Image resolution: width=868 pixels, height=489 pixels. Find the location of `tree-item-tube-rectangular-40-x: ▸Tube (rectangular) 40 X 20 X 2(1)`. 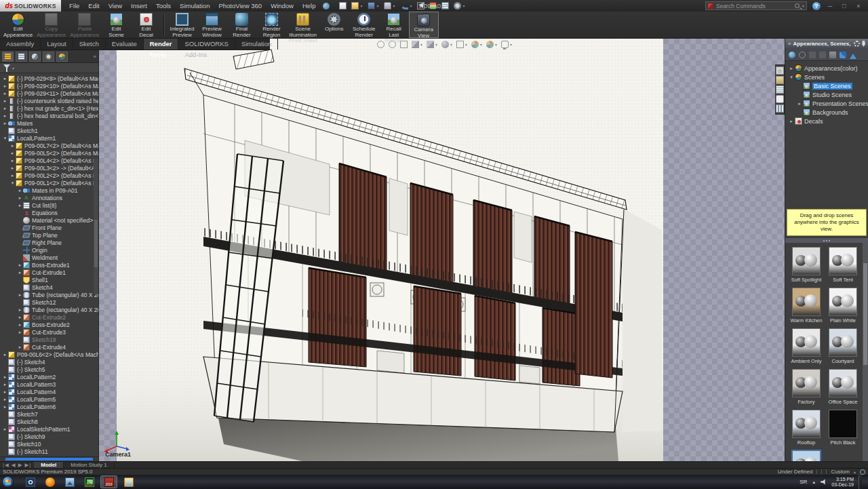

tree-item-tube-rectangular-40-x: ▸Tube (rectangular) 40 X 20 X 2(1) is located at coordinates (49, 294).